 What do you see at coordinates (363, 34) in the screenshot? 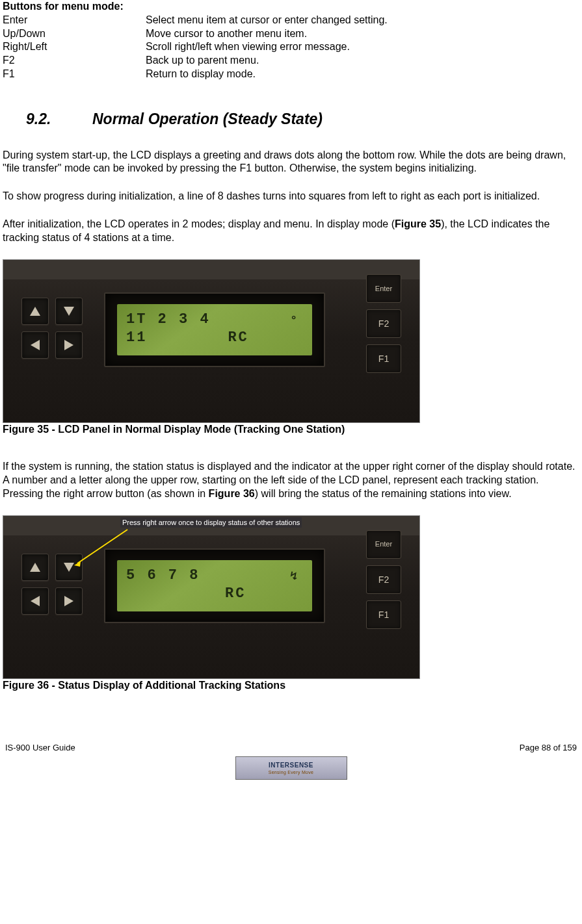
I see `menu-desc: Move cursor to another menu item.` at bounding box center [363, 34].